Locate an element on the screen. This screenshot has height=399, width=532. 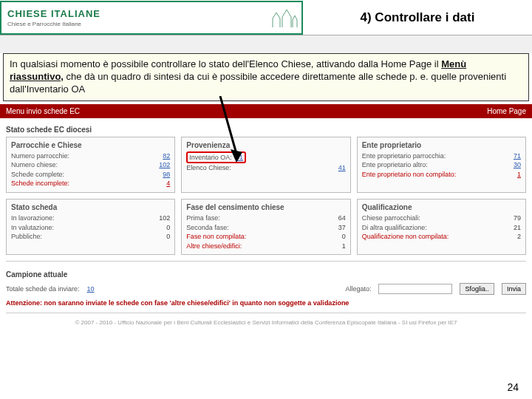
logo-main: CHIESE ITALIANE is located at coordinates (54, 13).